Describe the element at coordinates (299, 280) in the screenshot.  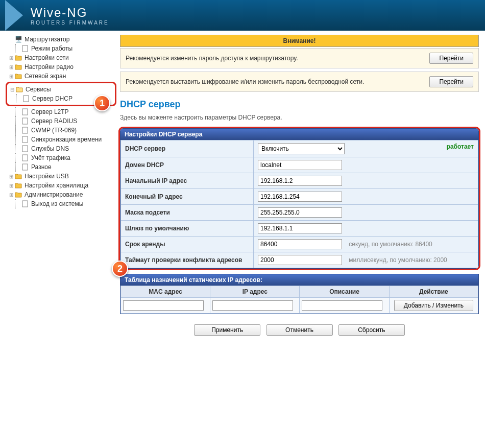
I see `static-panel-header: Таблица назначений статических IP адресо…` at that location.